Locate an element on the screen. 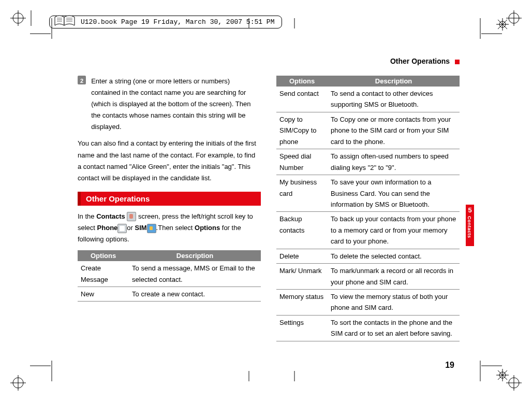 The height and width of the screenshot is (401, 532). table-row: Mark/ UnmarkTo mark/unmark a record or a… is located at coordinates (368, 277).